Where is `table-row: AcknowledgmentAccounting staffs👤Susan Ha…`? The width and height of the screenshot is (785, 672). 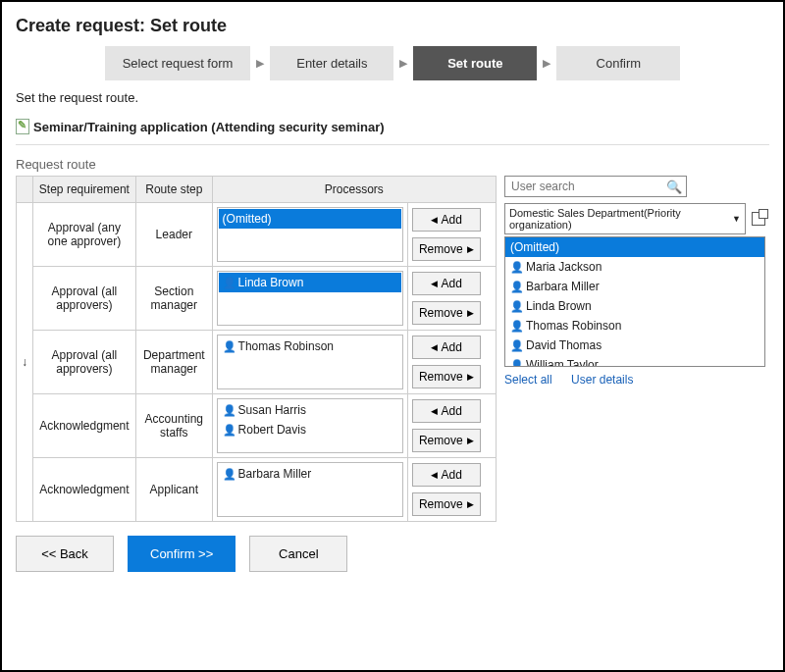 table-row: AcknowledgmentAccounting staffs👤Susan Ha… is located at coordinates (257, 426).